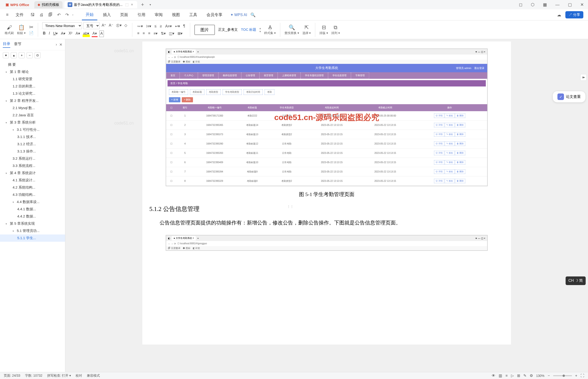 The height and width of the screenshot is (379, 588). What do you see at coordinates (33, 202) in the screenshot?
I see `outline-item-19: ▾4.4 数据库设...` at bounding box center [33, 202].